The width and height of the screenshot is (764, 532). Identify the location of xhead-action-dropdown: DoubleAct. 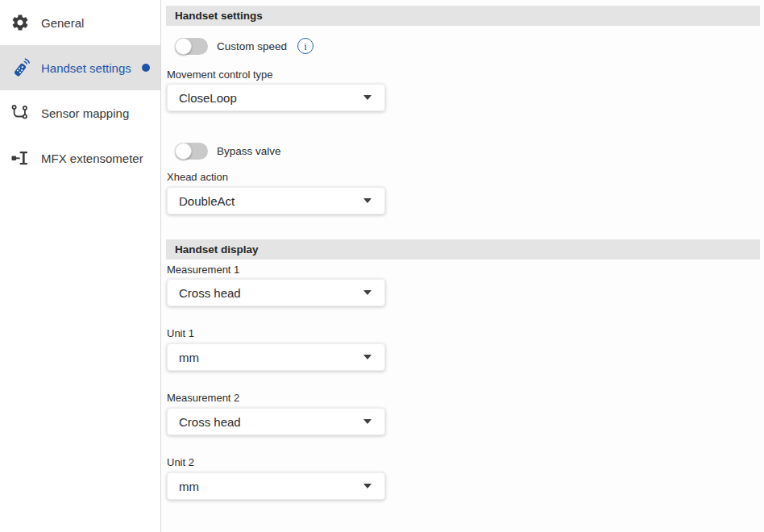
(276, 201).